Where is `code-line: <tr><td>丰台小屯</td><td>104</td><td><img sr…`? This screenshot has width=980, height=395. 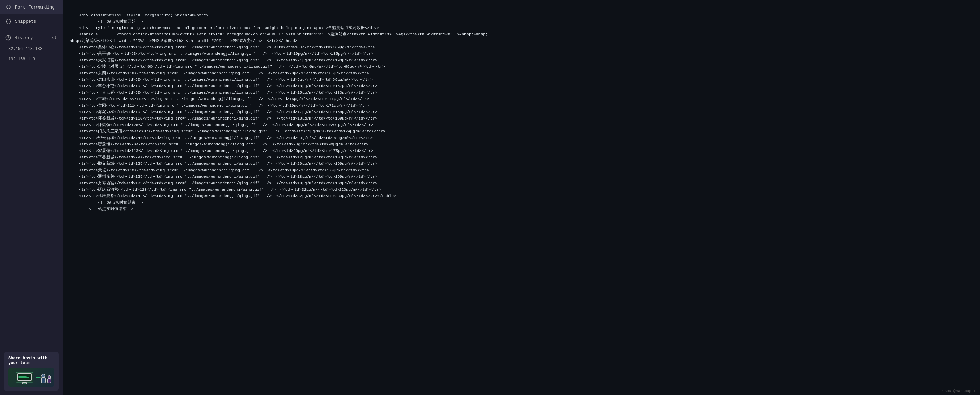
code-line: <tr><td>丰台小屯</td><td>104</td><td><img sr… is located at coordinates (521, 86).